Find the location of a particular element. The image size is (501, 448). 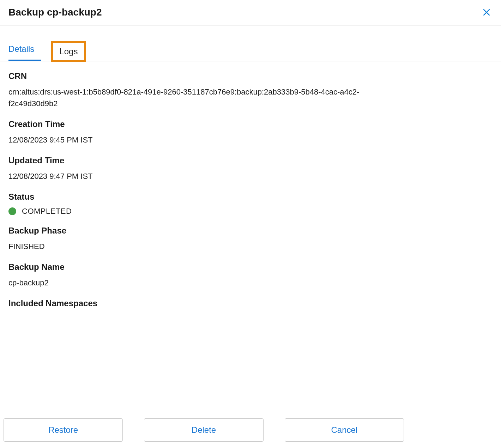

page-title: Backup cp-backup2 is located at coordinates (55, 12).